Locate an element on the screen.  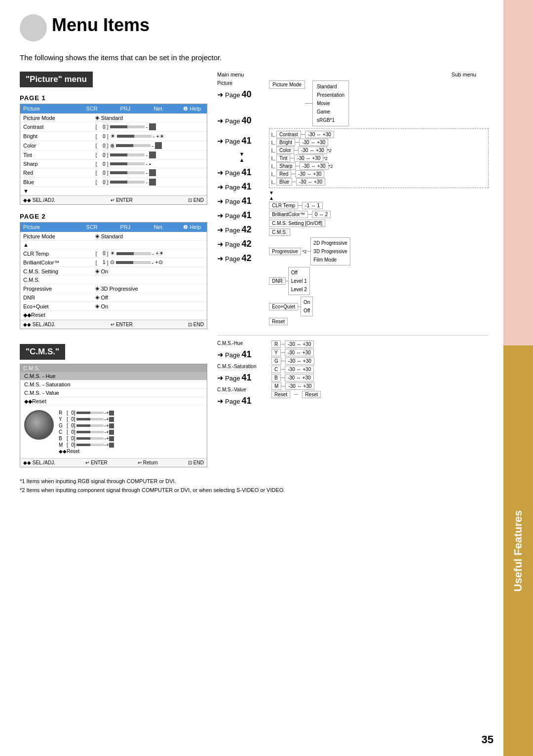
page1-menu-box: Picture SCR PRJ Net. ❷ Help Picture Mode… is located at coordinates (114, 154).